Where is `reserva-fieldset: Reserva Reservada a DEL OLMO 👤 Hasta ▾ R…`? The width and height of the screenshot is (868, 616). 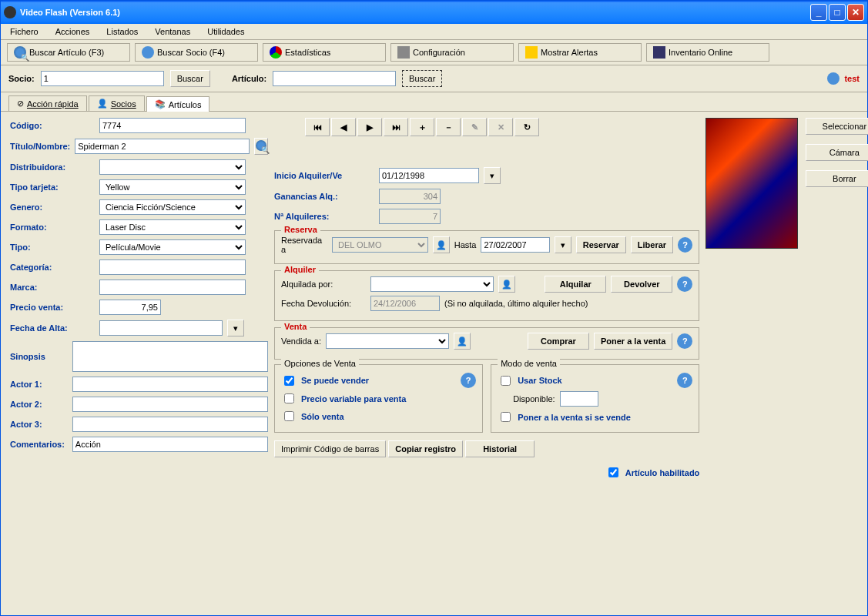 reserva-fieldset: Reserva Reservada a DEL OLMO 👤 Hasta ▾ R… is located at coordinates (487, 247).